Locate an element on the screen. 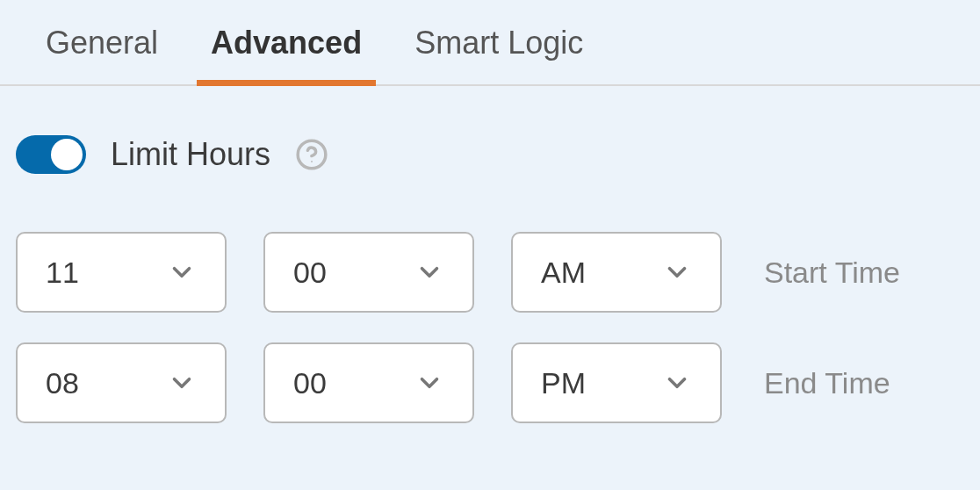 This screenshot has height=490, width=980. start-period-value: AM is located at coordinates (564, 272).